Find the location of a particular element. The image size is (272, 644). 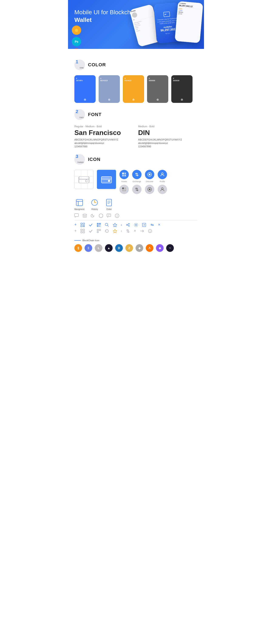

icon-row-1: Assets Exchange Discover Profile is located at coordinates (136, 182).